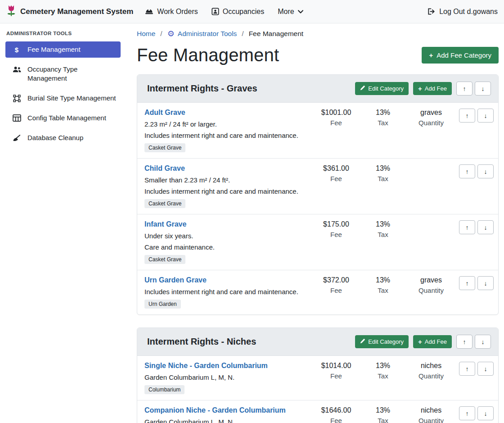  Describe the element at coordinates (336, 410) in the screenshot. I see `fee-amount: $1646.00` at that location.